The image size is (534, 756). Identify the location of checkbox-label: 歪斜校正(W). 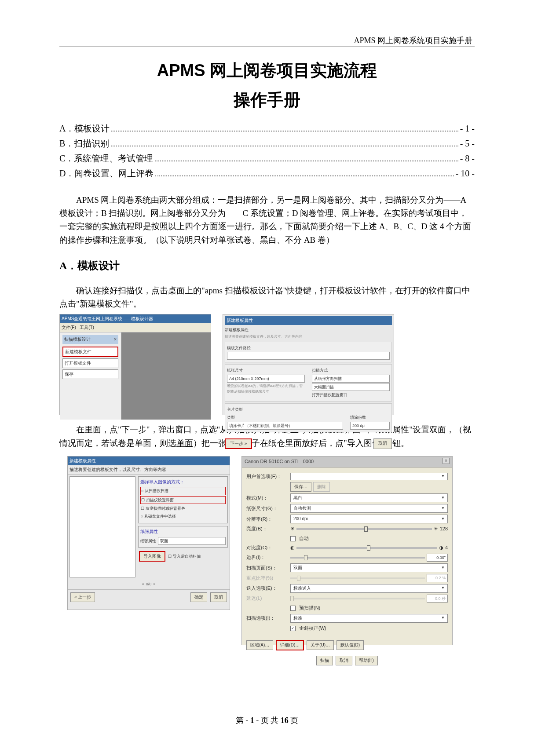
(313, 628).